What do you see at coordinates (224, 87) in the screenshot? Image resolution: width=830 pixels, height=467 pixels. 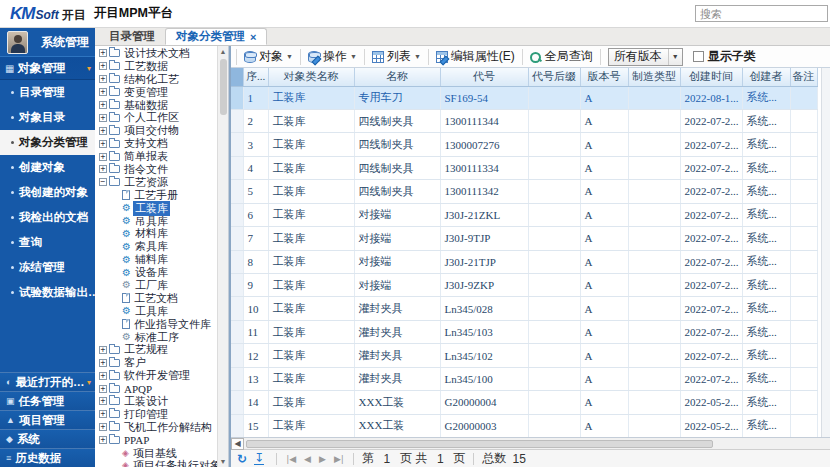 I see `scroll-thumb` at bounding box center [224, 87].